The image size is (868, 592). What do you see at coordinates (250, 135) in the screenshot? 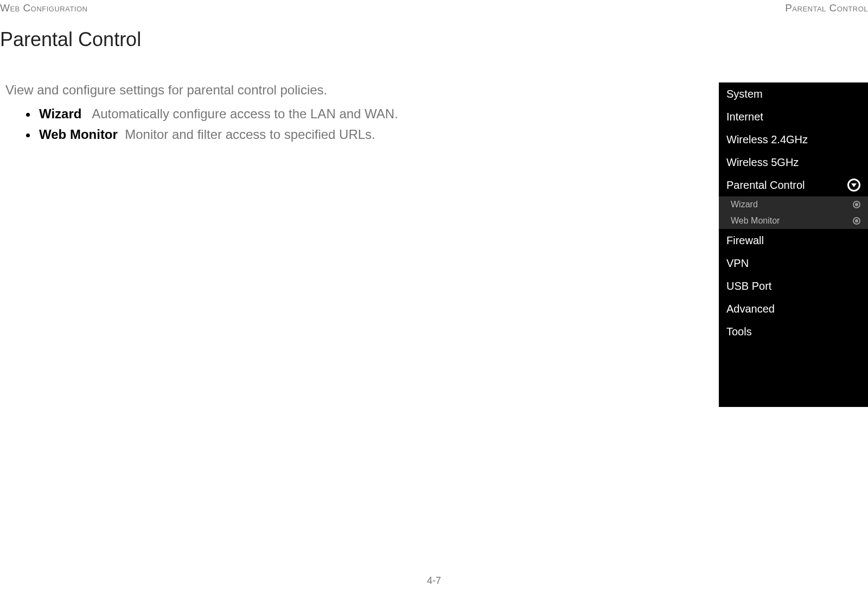
I see `feature-desc-web-monitor: Monitor and filter access to specified U…` at bounding box center [250, 135].